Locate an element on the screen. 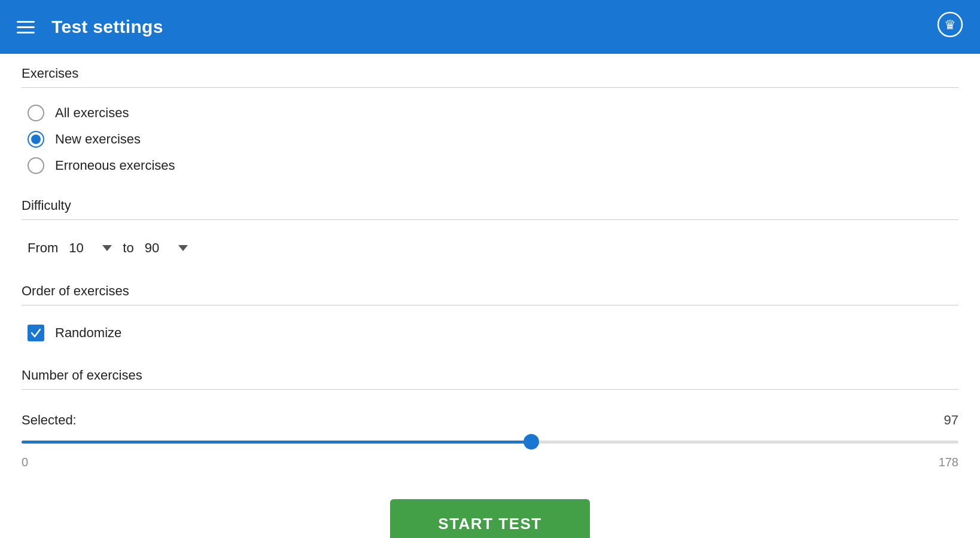 This screenshot has width=980, height=538. header: Test settings ♛ is located at coordinates (490, 27).